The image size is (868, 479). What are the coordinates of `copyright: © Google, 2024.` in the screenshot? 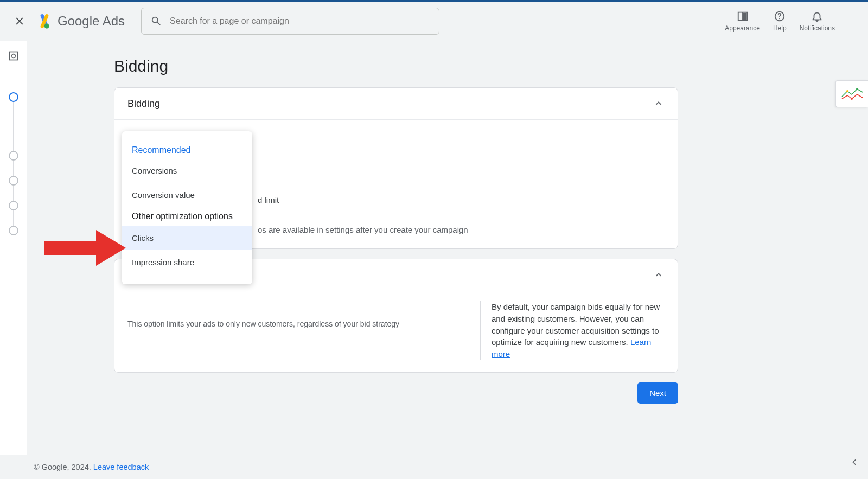 It's located at (62, 467).